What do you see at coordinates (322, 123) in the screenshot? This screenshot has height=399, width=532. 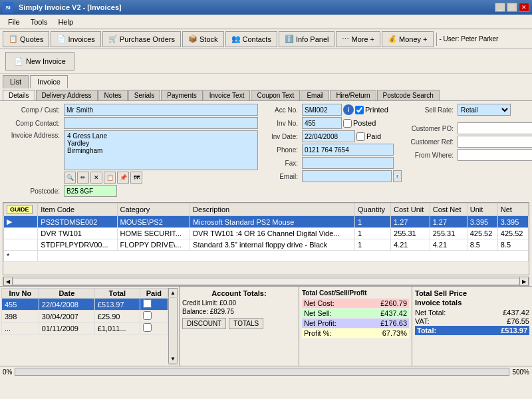 I see `inv-no-input` at bounding box center [322, 123].